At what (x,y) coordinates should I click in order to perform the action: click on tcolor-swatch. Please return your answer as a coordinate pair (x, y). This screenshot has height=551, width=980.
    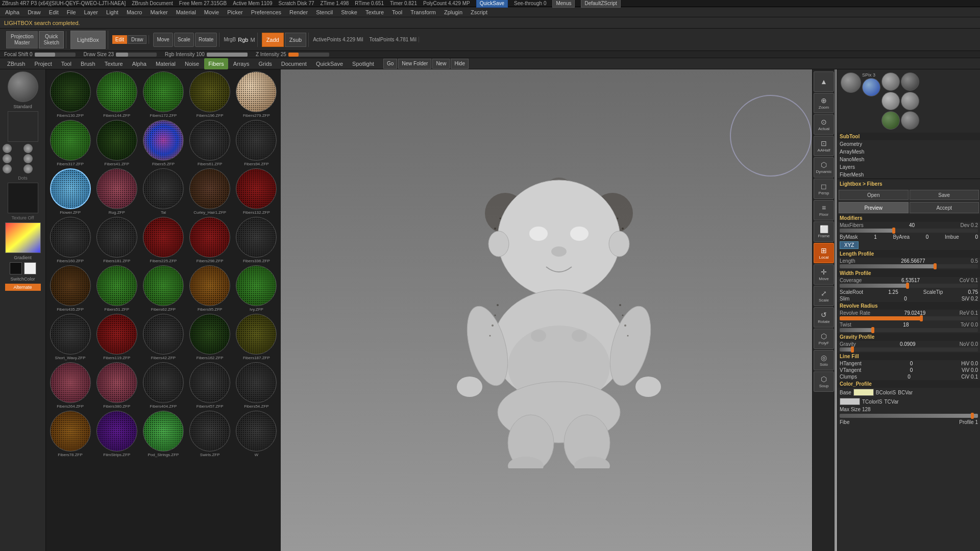
    Looking at the image, I should click on (850, 402).